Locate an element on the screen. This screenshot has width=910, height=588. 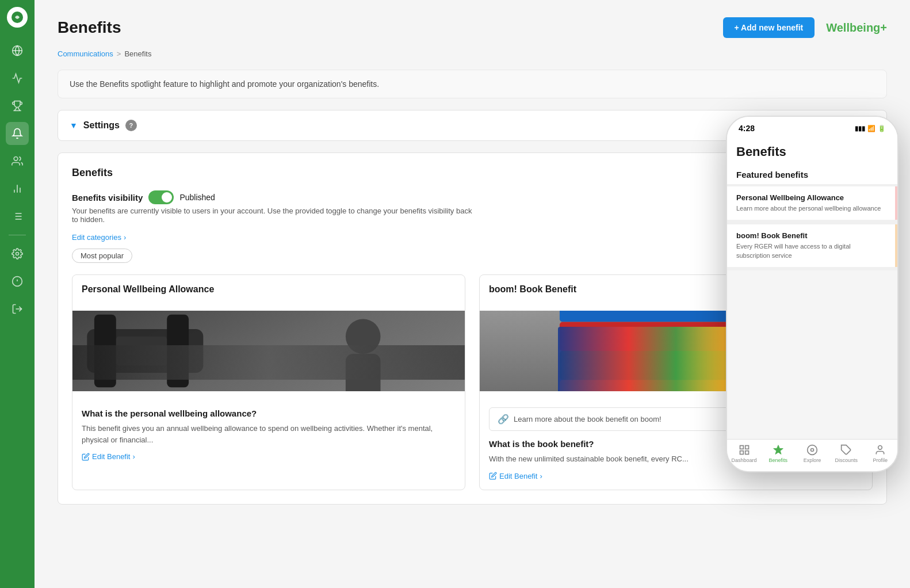
sidebar-logo is located at coordinates (17, 17).